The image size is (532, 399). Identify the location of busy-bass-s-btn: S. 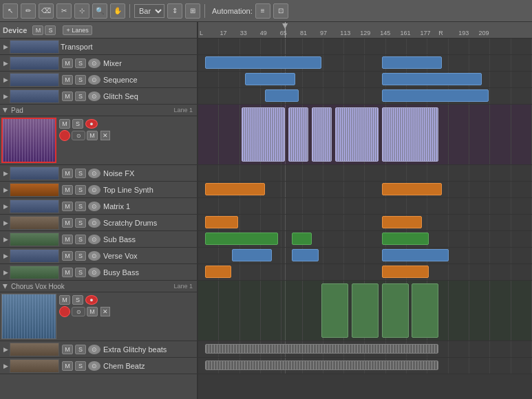
(81, 272).